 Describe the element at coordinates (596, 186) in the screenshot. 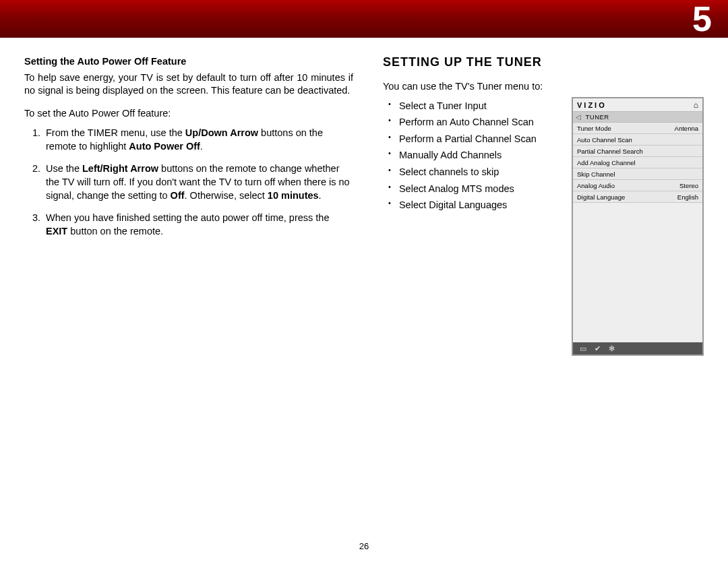

I see `osd-row-label: Analog Audio` at that location.